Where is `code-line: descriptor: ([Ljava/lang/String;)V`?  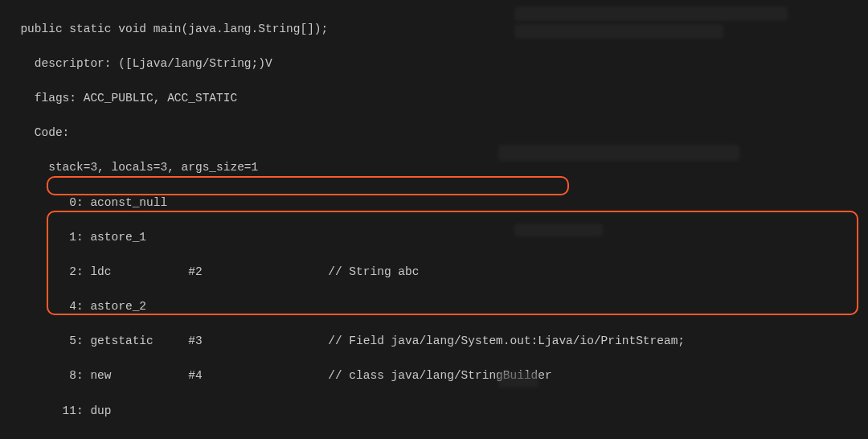 code-line: descriptor: ([Ljava/lang/String;)V is located at coordinates (437, 64).